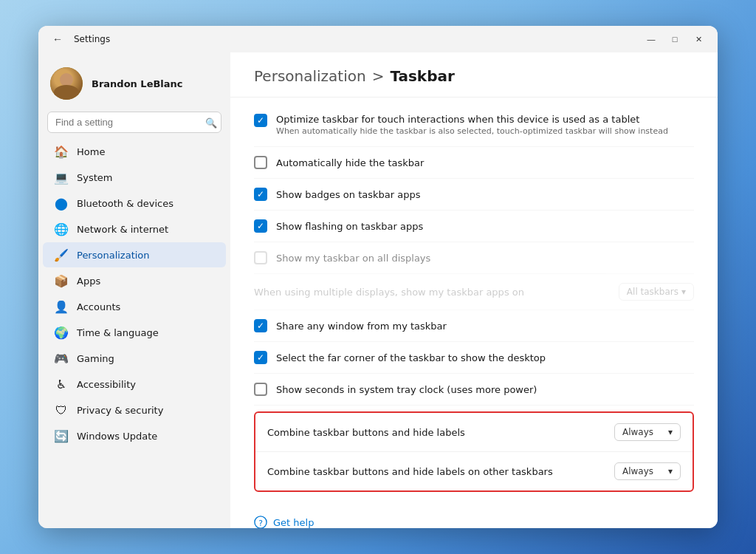  I want to click on window-title: Settings, so click(92, 39).